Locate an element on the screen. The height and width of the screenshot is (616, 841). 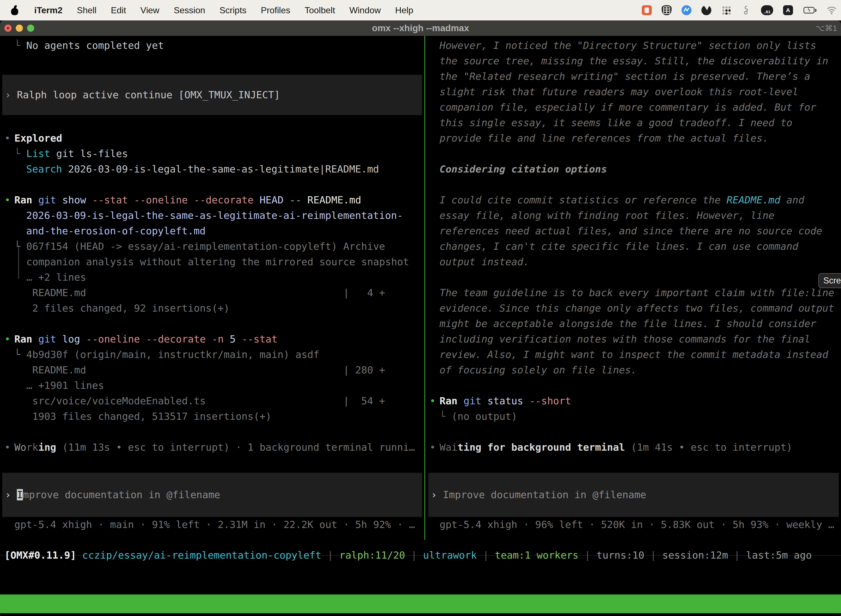
reasoning-line: essay file, along with finding root file… is located at coordinates (633, 216).